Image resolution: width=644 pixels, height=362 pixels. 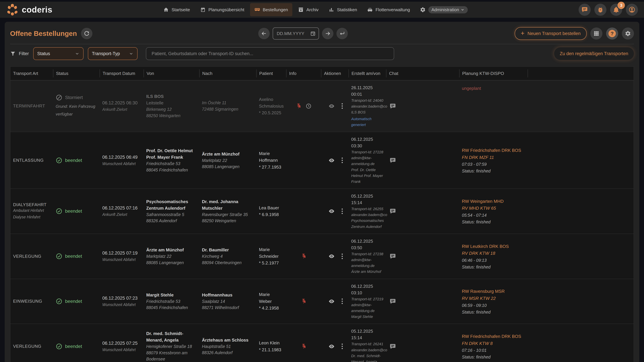 I want to click on grid-view-button, so click(x=596, y=33).